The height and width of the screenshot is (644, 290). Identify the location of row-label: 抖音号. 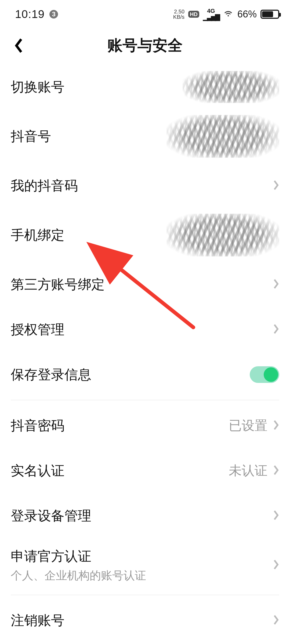
(31, 136).